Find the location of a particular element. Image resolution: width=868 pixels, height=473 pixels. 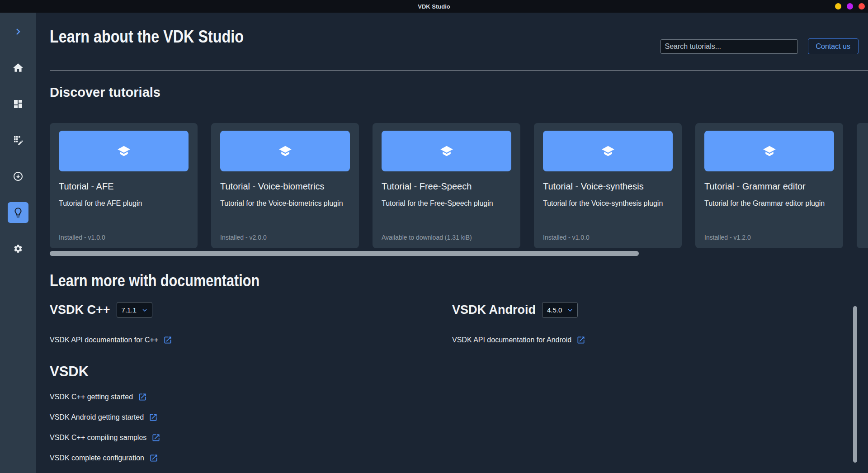

link-label: VSDK C++ getting started is located at coordinates (91, 397).